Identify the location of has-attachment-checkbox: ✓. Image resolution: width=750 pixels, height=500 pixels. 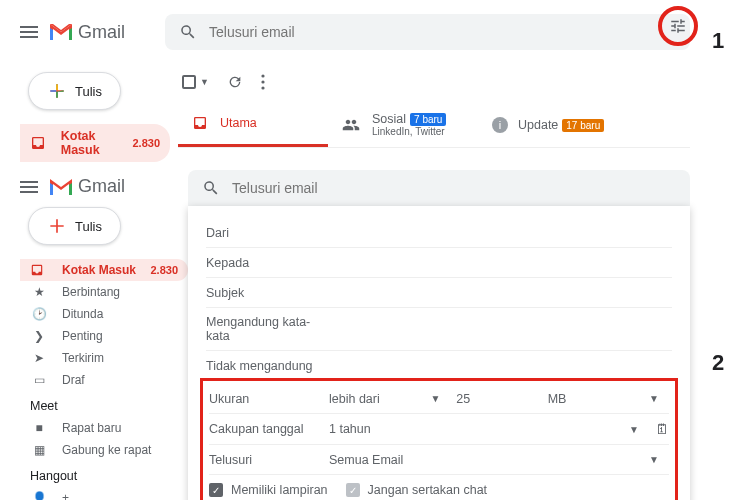
(216, 490).